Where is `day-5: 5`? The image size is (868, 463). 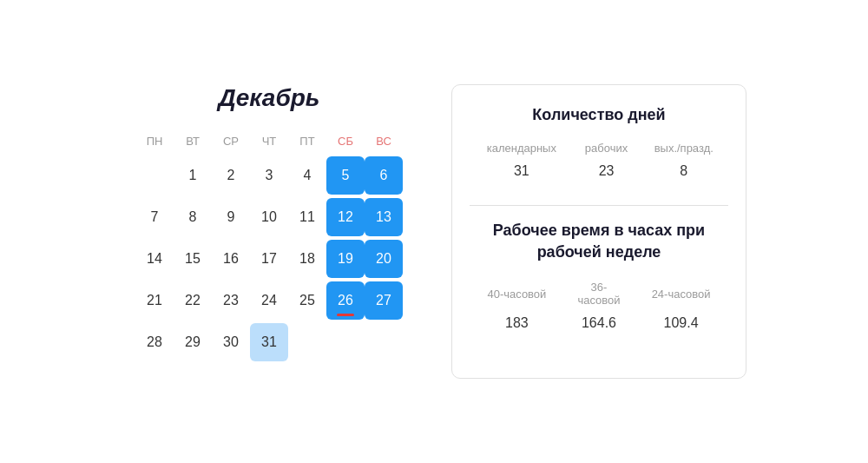 day-5: 5 is located at coordinates (345, 175).